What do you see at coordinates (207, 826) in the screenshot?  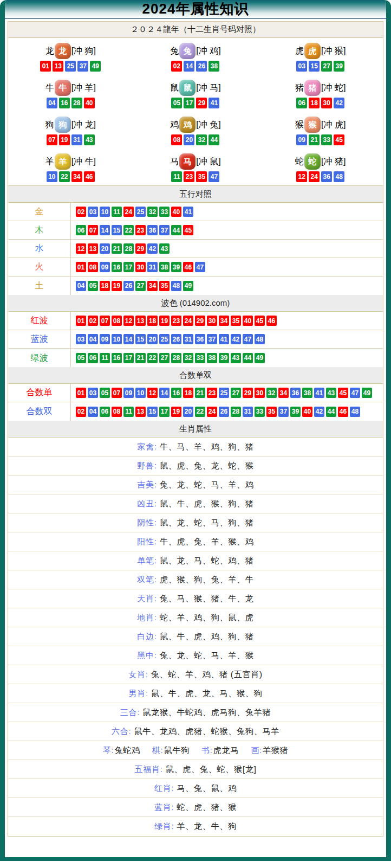 I see `attr-value: 羊、龙、牛、狗` at bounding box center [207, 826].